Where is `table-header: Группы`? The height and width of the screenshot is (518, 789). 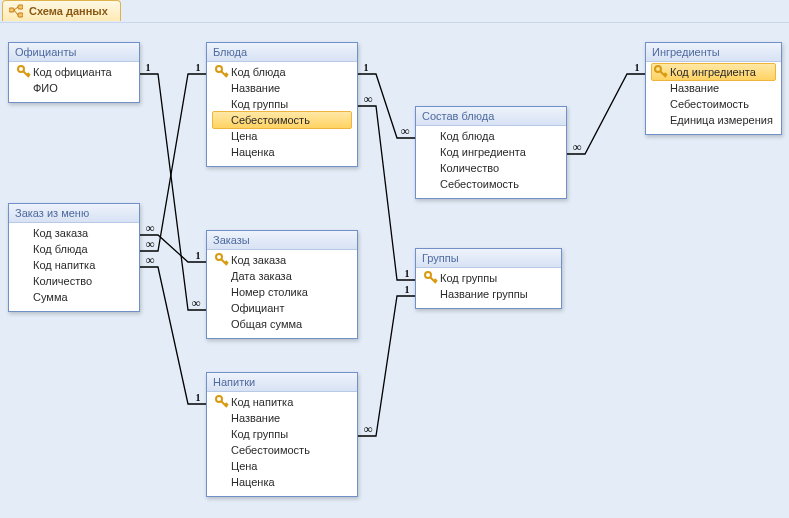 table-header: Группы is located at coordinates (488, 258).